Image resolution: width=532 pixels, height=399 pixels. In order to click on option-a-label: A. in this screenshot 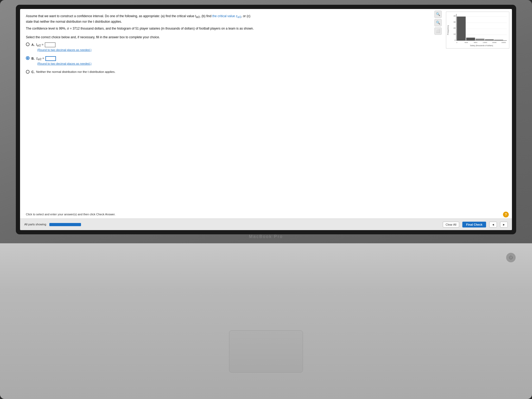, I will do `click(33, 45)`.